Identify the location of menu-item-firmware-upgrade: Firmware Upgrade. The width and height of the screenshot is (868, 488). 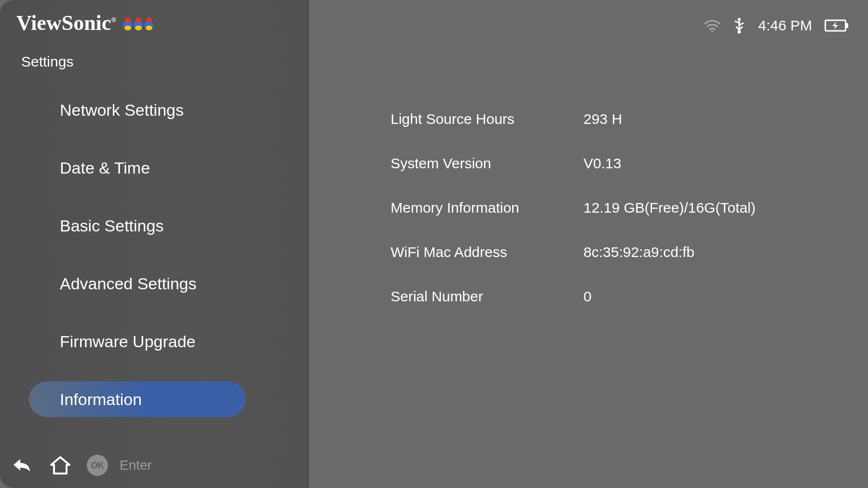
(171, 341).